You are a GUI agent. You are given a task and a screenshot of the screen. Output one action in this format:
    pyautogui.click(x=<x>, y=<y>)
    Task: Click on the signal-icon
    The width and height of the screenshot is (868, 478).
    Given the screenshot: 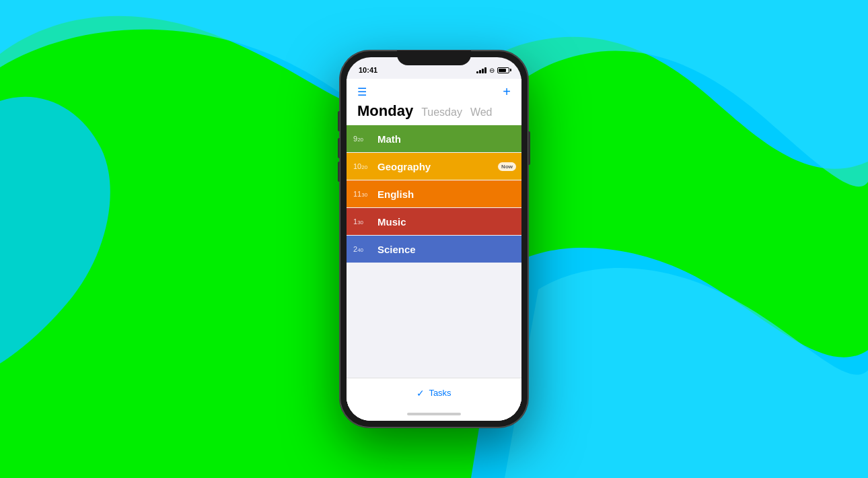 What is the action you would take?
    pyautogui.click(x=482, y=70)
    